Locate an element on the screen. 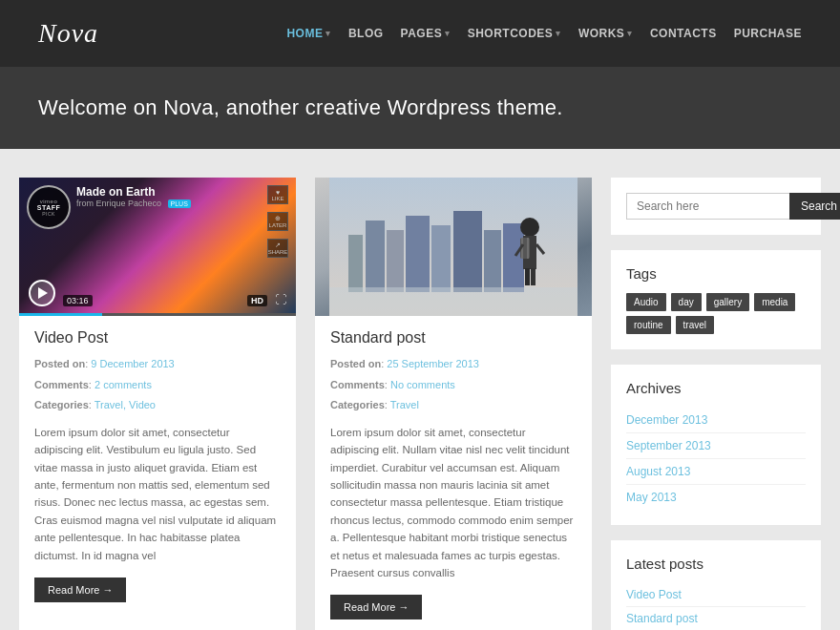 This screenshot has height=630, width=840. tags-list: Audiodaygallerymediaroutinetravel is located at coordinates (716, 313).